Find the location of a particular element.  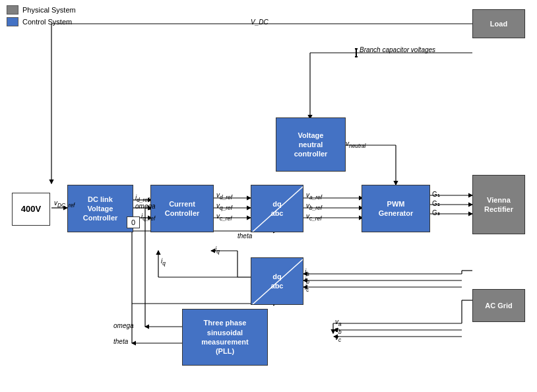

g3-label: G₃ is located at coordinates (436, 212).